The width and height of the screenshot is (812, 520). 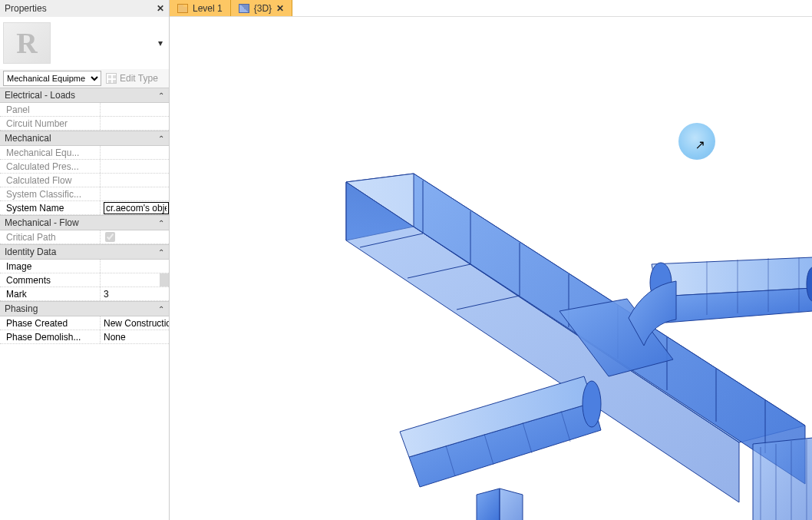 I want to click on cursor-highlight-icon, so click(x=697, y=141).